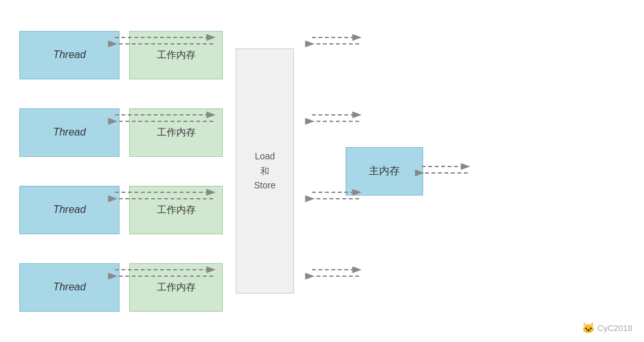 This screenshot has height=342, width=644. Describe the element at coordinates (265, 170) in the screenshot. I see `load-store-label: Load 和 Store` at that location.